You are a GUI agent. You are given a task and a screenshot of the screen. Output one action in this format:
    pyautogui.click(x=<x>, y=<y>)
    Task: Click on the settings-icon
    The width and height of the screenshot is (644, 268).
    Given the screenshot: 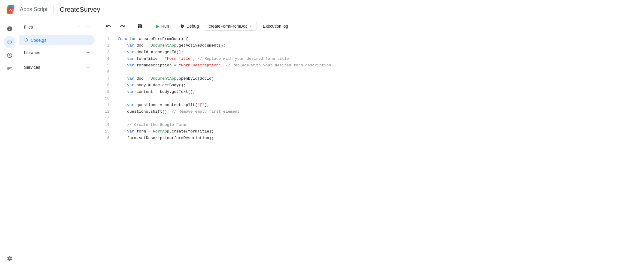 What is the action you would take?
    pyautogui.click(x=10, y=258)
    